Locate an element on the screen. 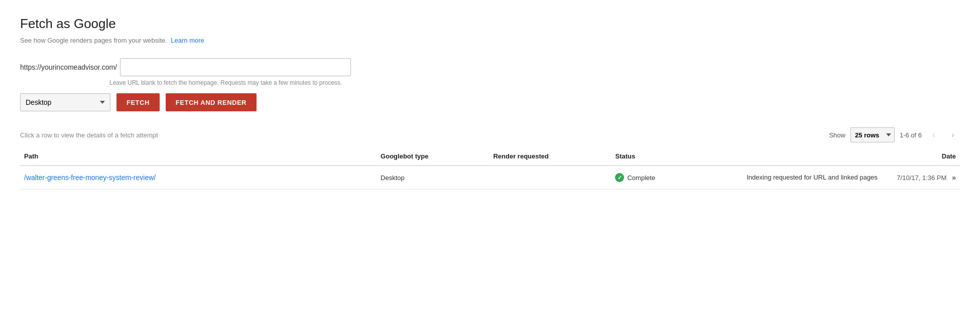  rows-per-page-select: 10 rows 25 rows 50 rows 100 rows is located at coordinates (873, 135).